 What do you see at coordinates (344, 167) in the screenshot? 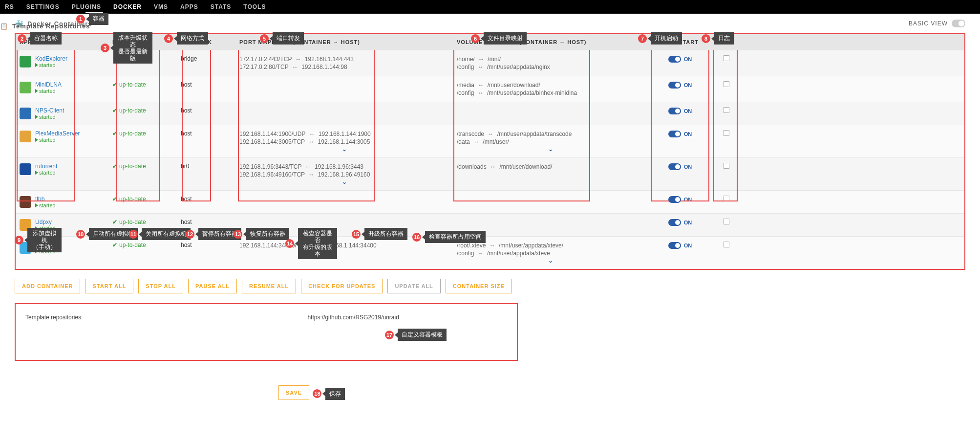
I see `port-mapping: 192.168.1.96:3443/TCP ↔ 192.168.1.96:344…` at bounding box center [344, 167].